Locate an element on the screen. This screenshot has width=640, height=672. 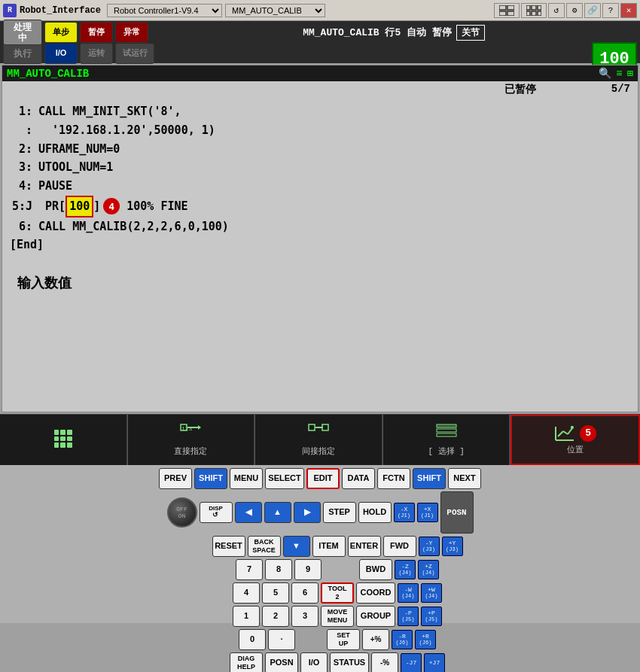
tool2-btn: TOOL2 is located at coordinates (337, 593).